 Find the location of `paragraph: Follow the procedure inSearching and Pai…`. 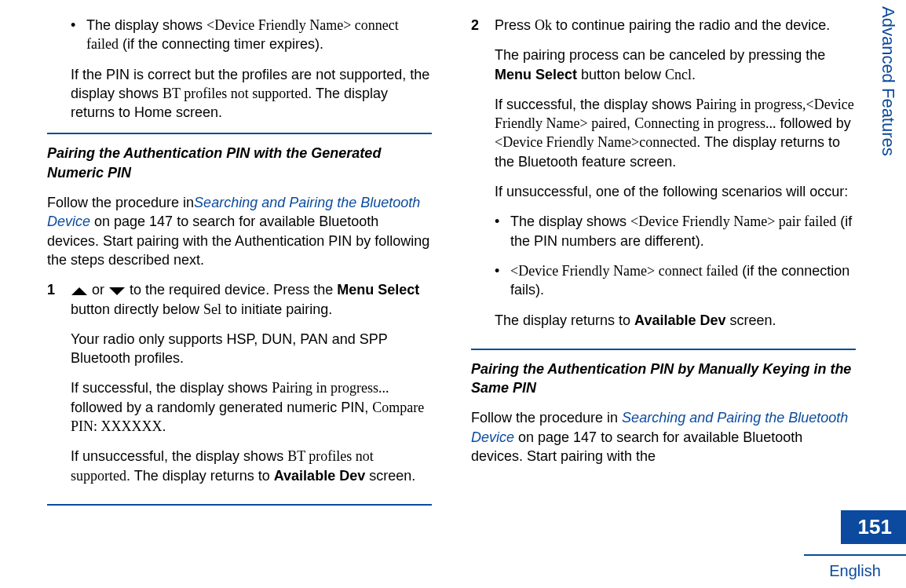

paragraph: Follow the procedure inSearching and Pai… is located at coordinates (239, 231).